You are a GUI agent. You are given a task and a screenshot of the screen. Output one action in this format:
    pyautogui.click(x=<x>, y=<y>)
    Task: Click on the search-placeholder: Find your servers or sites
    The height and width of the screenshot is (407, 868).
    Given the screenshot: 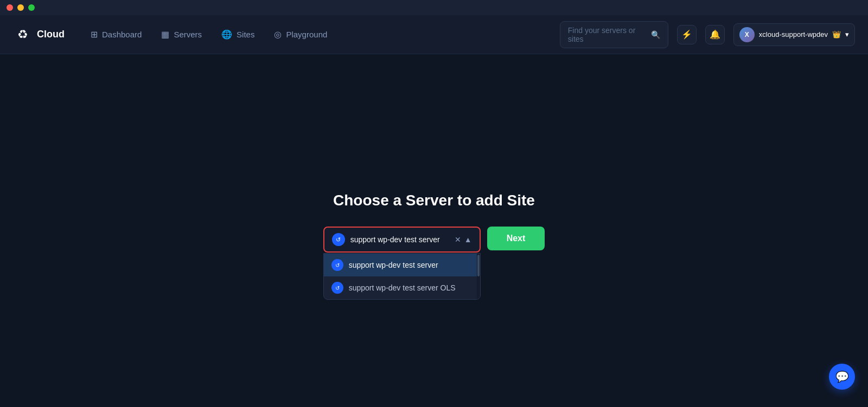 What is the action you would take?
    pyautogui.click(x=608, y=35)
    